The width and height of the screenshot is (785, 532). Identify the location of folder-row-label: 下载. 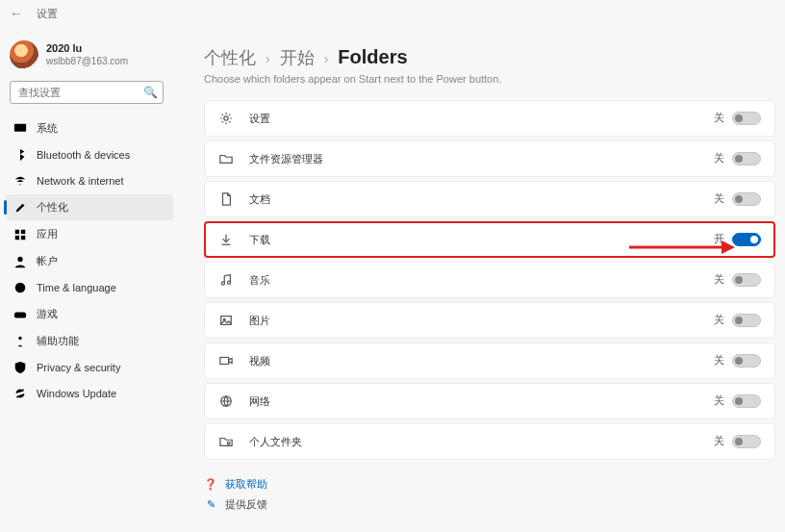
(481, 241).